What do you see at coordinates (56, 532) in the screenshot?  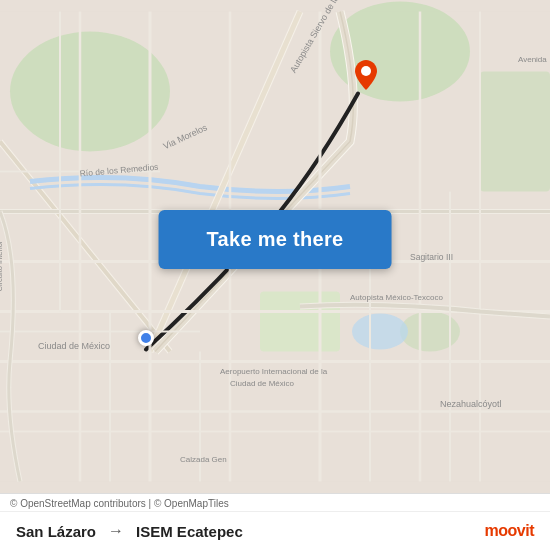 I see `origin-label: San Lázaro` at bounding box center [56, 532].